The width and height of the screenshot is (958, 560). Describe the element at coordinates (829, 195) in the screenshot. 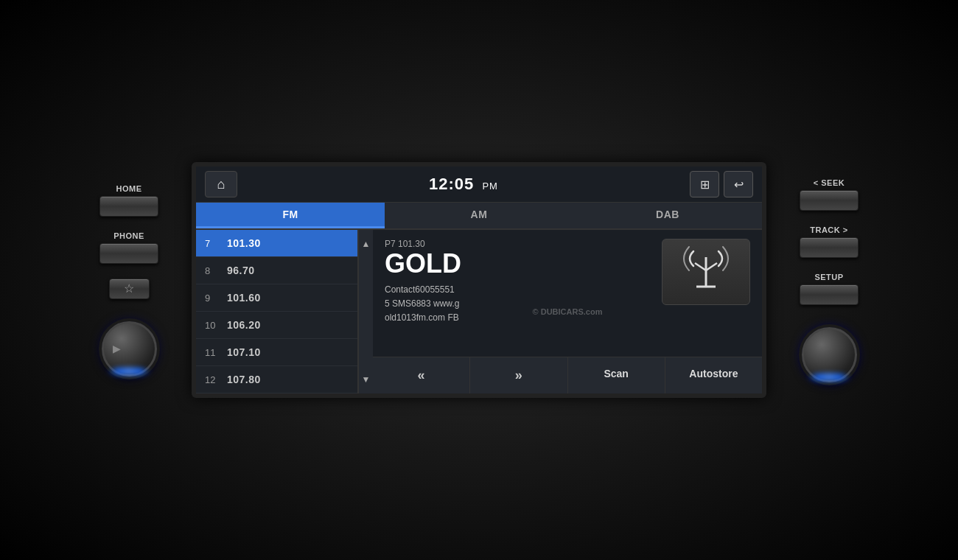

I see `seek-button-group: < SEEK` at that location.